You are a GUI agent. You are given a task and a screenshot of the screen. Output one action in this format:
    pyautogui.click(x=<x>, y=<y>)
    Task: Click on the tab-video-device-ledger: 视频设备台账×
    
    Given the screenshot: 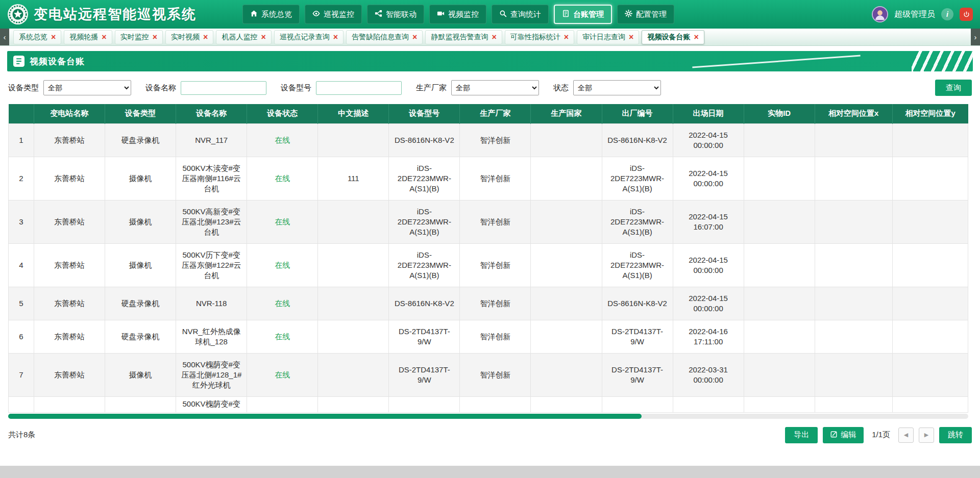 What is the action you would take?
    pyautogui.click(x=673, y=37)
    